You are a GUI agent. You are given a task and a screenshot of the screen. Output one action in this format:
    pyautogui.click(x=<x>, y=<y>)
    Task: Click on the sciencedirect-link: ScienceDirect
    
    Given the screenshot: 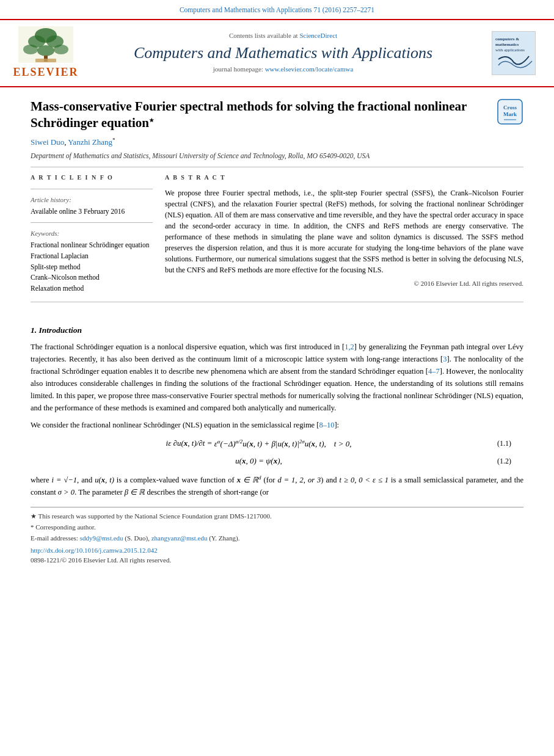 What is the action you would take?
    pyautogui.click(x=318, y=35)
    